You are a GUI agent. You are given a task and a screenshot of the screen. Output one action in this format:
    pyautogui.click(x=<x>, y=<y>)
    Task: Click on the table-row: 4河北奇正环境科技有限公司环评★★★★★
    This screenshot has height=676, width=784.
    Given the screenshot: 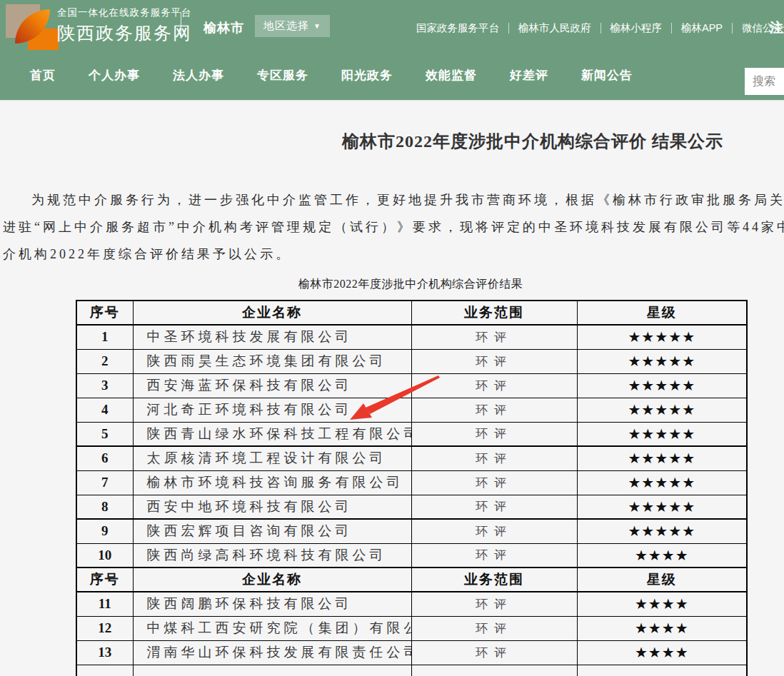 What is the action you would take?
    pyautogui.click(x=411, y=410)
    